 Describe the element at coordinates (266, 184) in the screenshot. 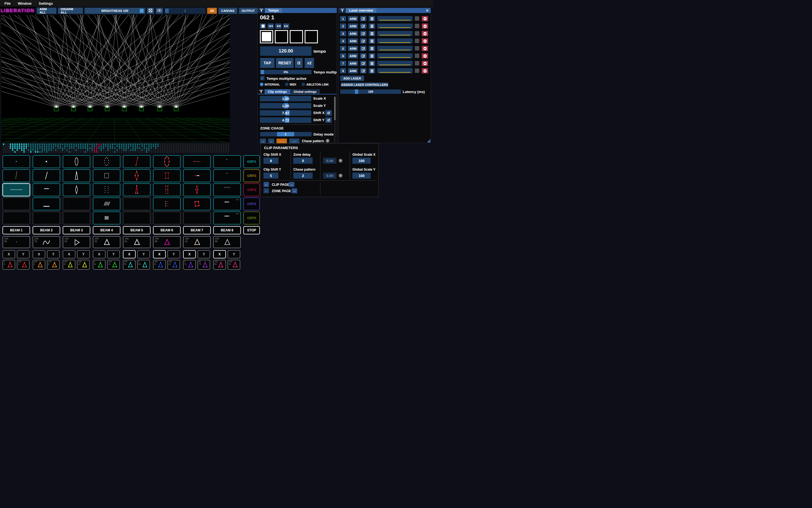

I see `clip-page-prev-button: ←` at that location.